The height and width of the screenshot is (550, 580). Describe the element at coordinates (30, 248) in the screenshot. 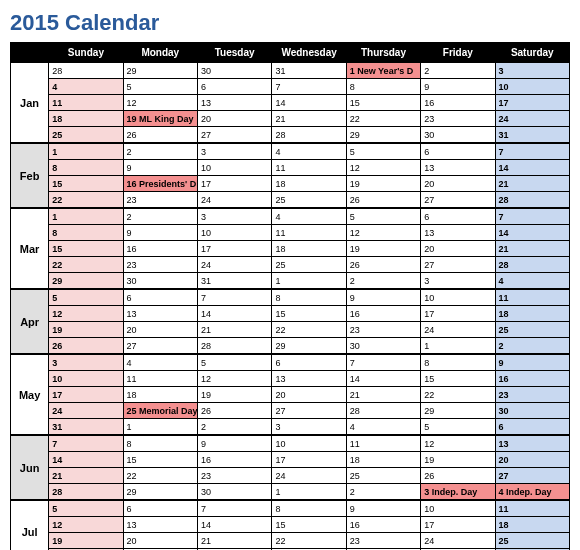

I see `month-label: Mar` at that location.